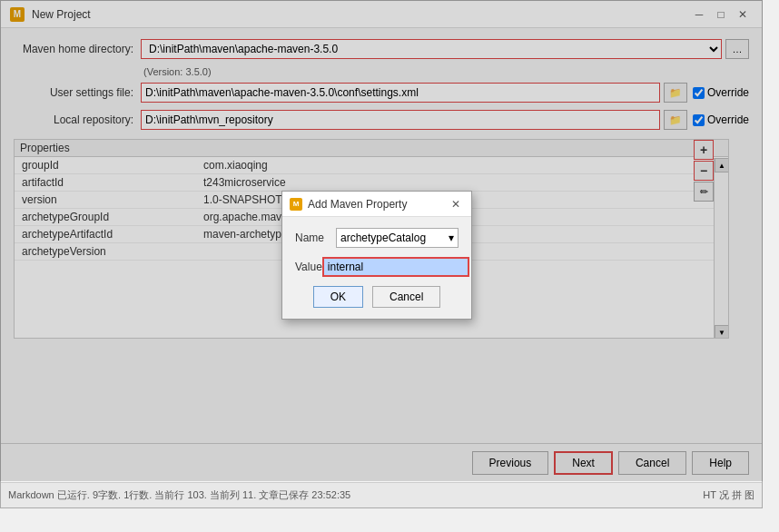  Describe the element at coordinates (377, 204) in the screenshot. I see `modal-title-bar: M Add Maven Property ✕` at that location.